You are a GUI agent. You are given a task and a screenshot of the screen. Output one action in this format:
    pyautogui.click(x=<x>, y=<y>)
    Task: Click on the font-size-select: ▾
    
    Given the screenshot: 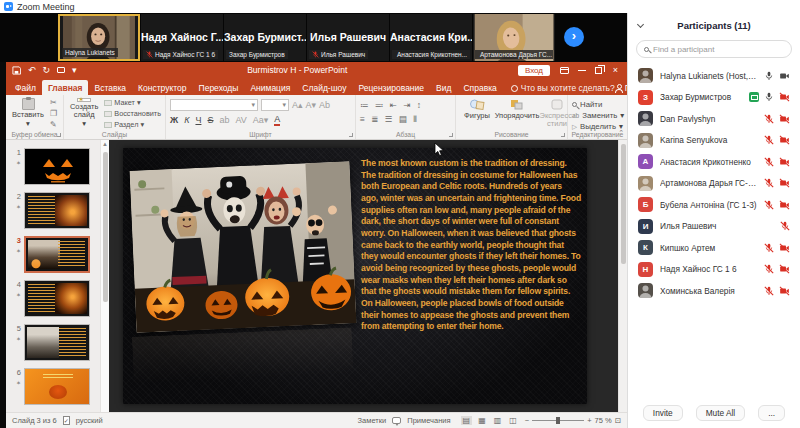 What is the action you would take?
    pyautogui.click(x=275, y=105)
    